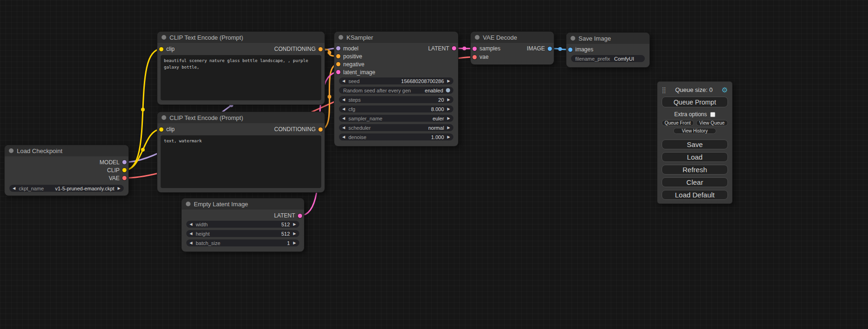 The width and height of the screenshot is (868, 329). Describe the element at coordinates (695, 182) in the screenshot. I see `clear-button: Clear` at that location.